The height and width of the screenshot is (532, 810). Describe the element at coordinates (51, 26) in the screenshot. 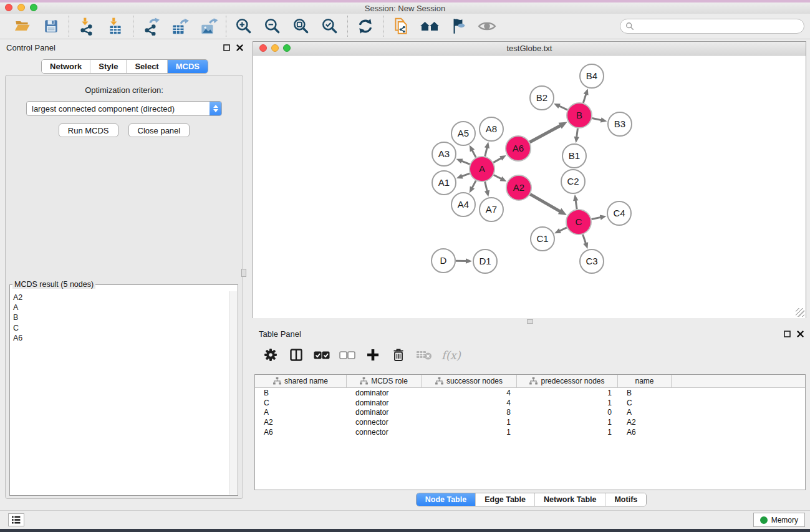

I see `save-session-icon` at that location.